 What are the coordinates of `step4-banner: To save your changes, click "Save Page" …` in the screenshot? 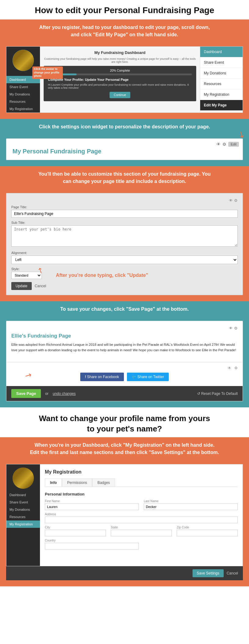 It's located at (125, 309).